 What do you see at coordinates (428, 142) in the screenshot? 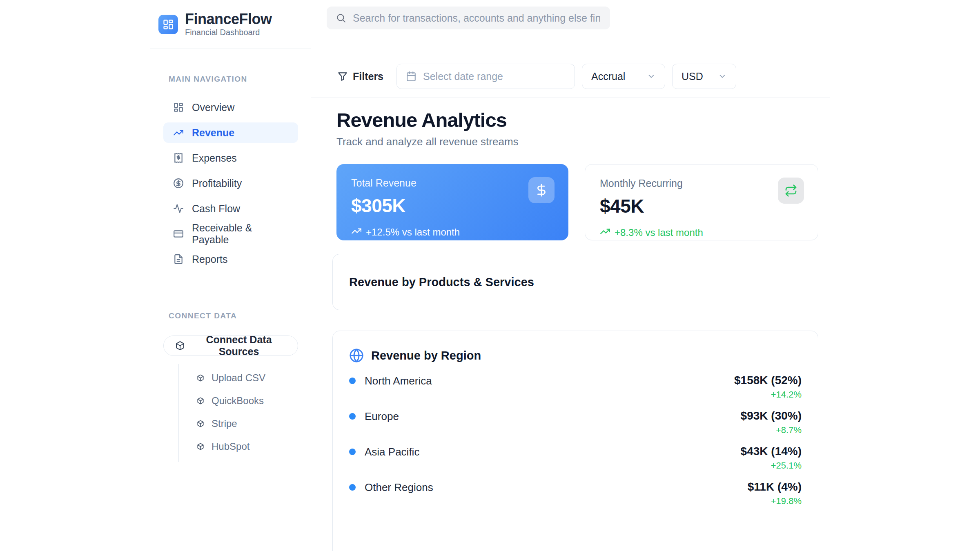
I see `page-subtitle: Track and analyze all revenue streams` at bounding box center [428, 142].